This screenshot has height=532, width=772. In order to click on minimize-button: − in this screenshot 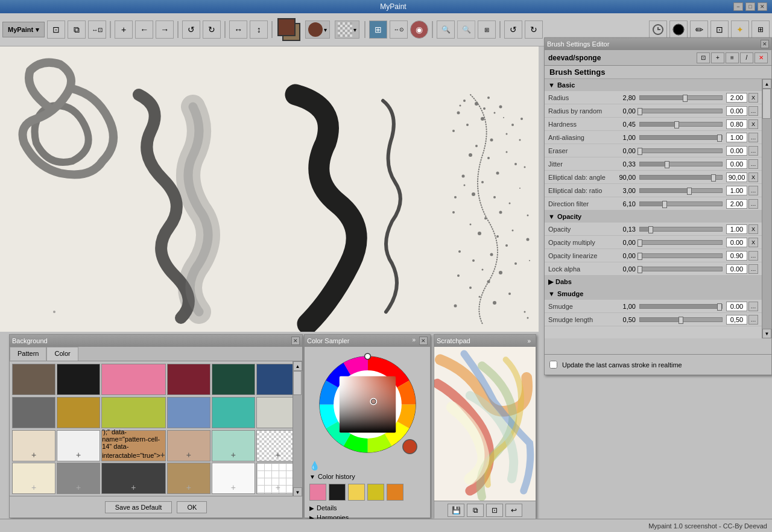, I will do `click(738, 7)`.